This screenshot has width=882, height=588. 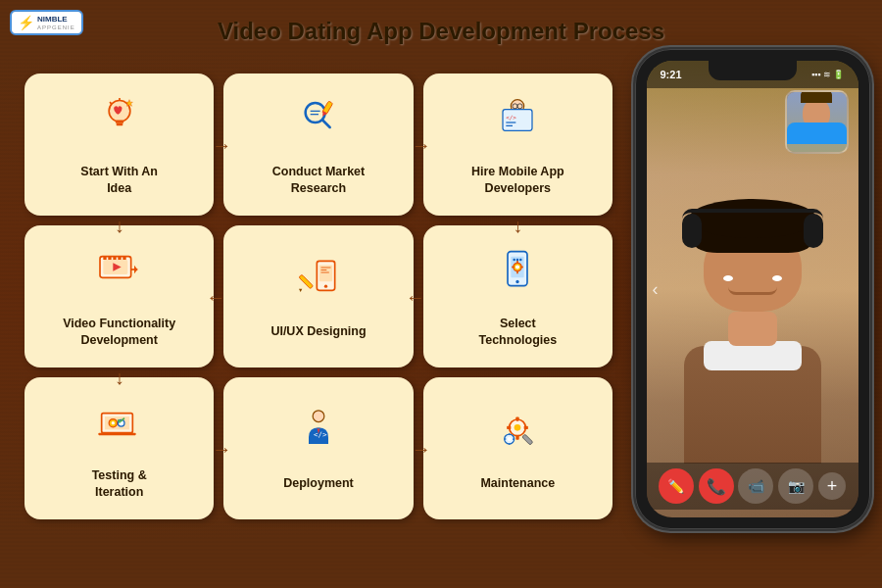 I want to click on card-icon-deployment: </>, so click(x=318, y=436).